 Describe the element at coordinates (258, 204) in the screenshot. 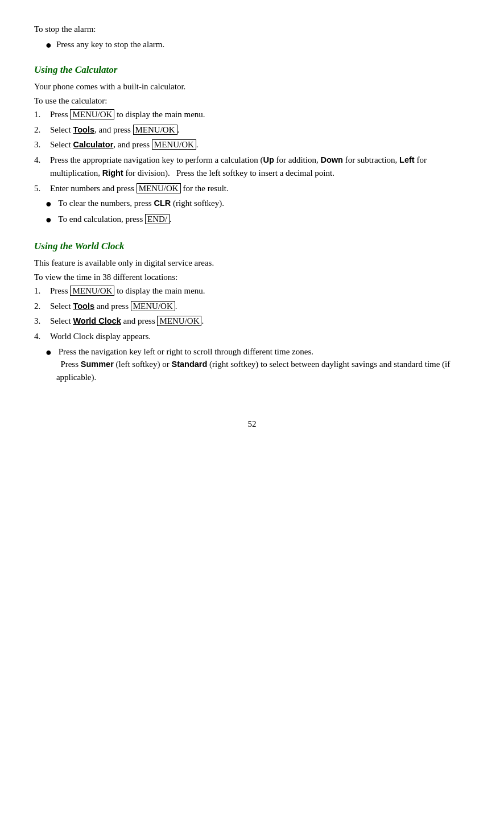

I see `calc-bullet-clr: ● To clear the numbers, press CLR (right…` at that location.